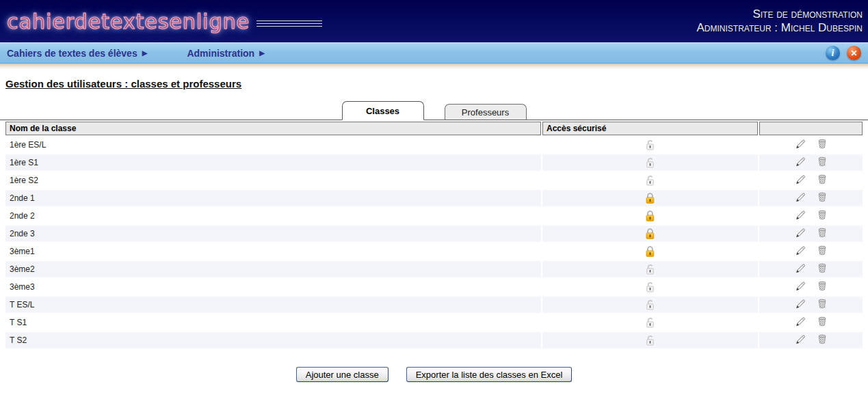 This screenshot has width=868, height=399. What do you see at coordinates (129, 22) in the screenshot?
I see `app-logo: cahierdetextesenligne` at bounding box center [129, 22].